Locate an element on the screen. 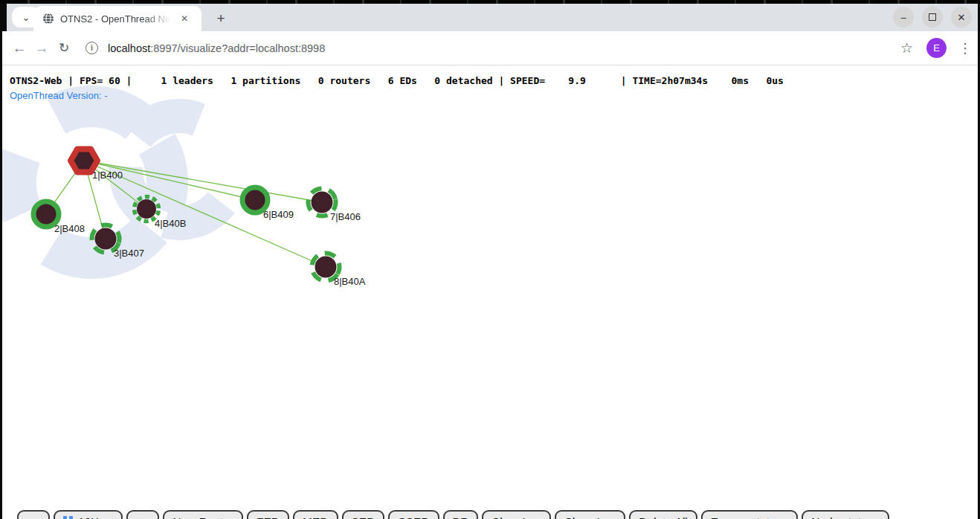 Image resolution: width=980 pixels, height=519 pixels. tab-title: OTNS2 - OpenThread Network Simulator is located at coordinates (117, 19).